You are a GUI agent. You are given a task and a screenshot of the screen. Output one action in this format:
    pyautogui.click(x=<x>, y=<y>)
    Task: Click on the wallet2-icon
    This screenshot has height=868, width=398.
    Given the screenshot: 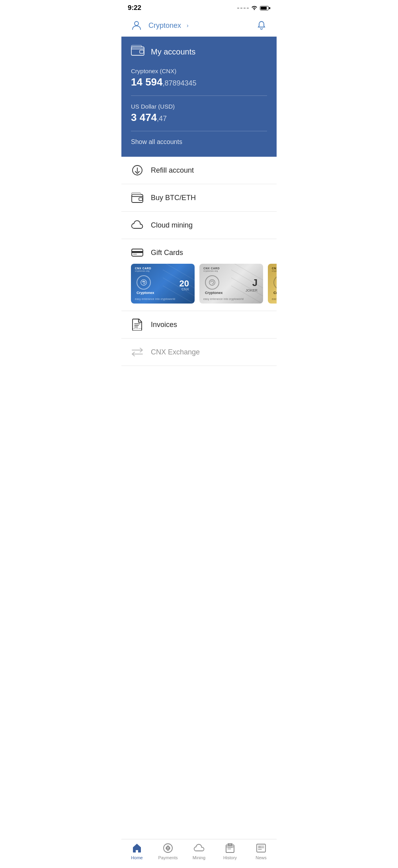 What is the action you would take?
    pyautogui.click(x=137, y=198)
    